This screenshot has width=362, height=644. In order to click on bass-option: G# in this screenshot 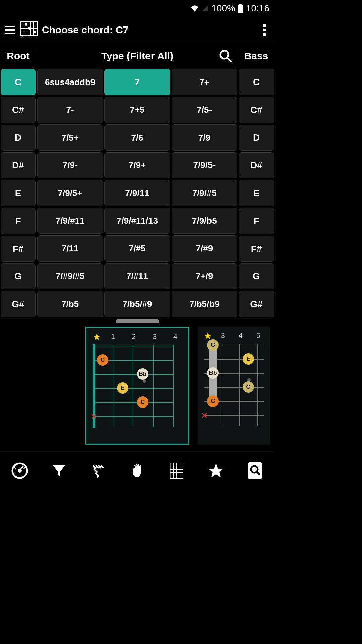, I will do `click(256, 304)`.